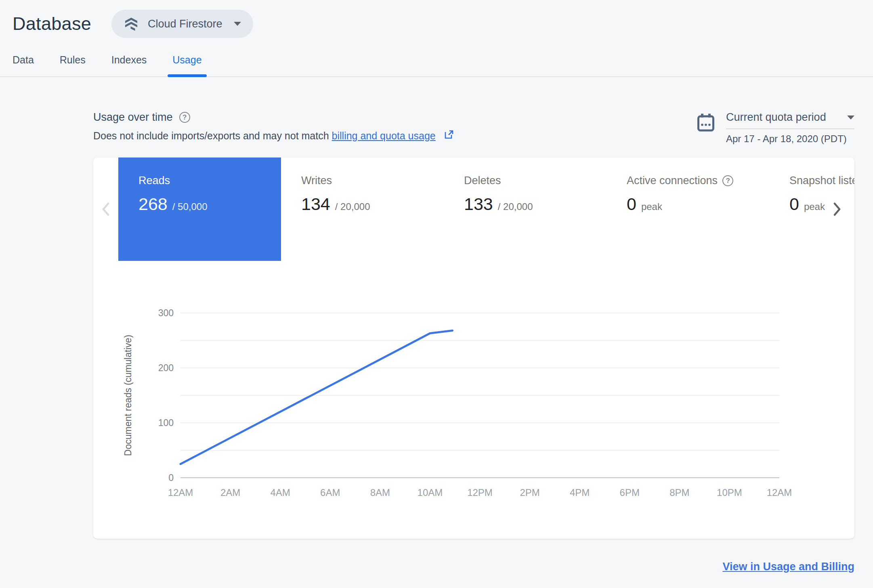 The image size is (873, 588). Describe the element at coordinates (706, 128) in the screenshot. I see `calendar-icon` at that location.